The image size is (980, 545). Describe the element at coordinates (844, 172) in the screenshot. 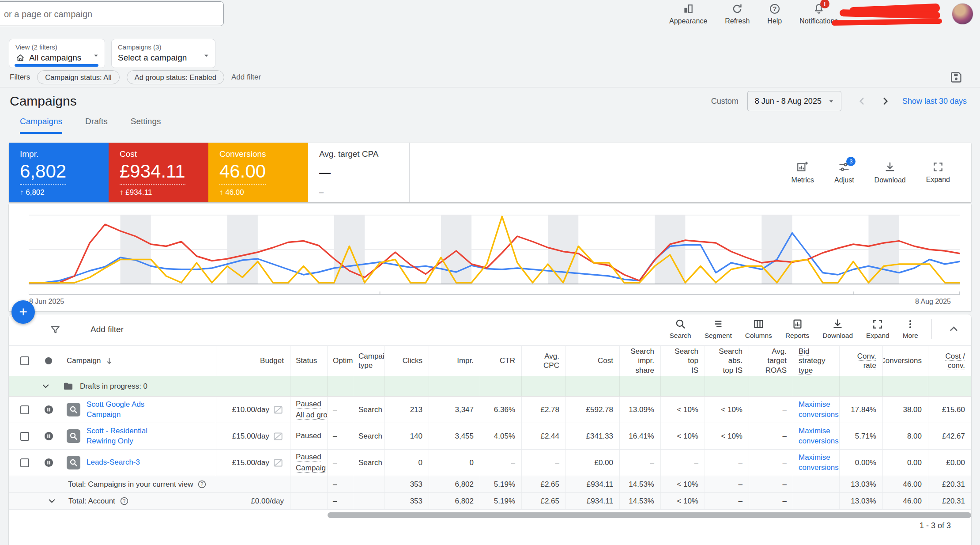

I see `adjust-button: 3 Adjust` at that location.